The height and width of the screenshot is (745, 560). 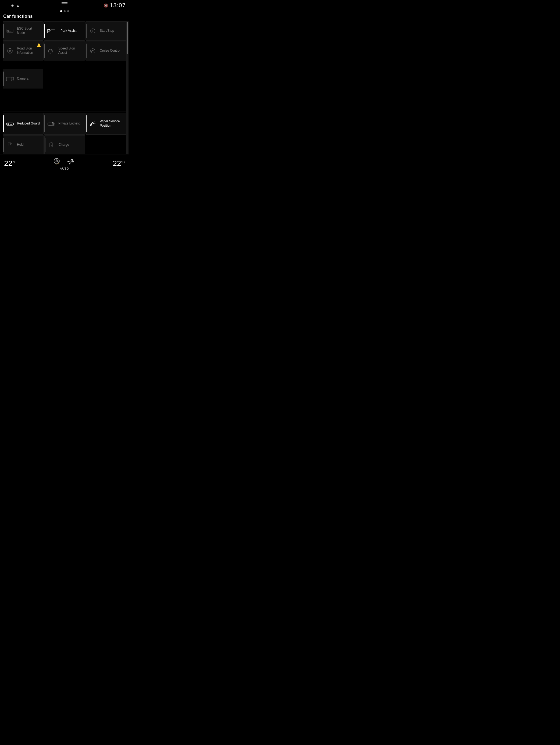 What do you see at coordinates (107, 31) in the screenshot?
I see `start-stop-label: Start/Stop` at bounding box center [107, 31].